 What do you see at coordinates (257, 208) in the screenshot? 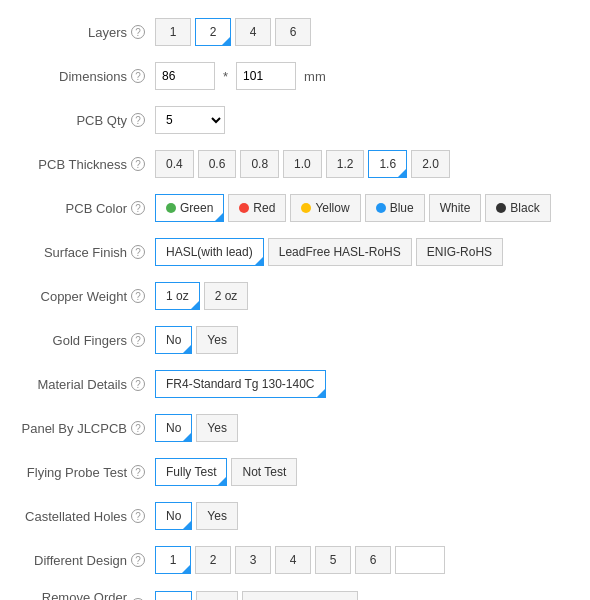
I see `pcb-color-opt-red: Red` at bounding box center [257, 208].